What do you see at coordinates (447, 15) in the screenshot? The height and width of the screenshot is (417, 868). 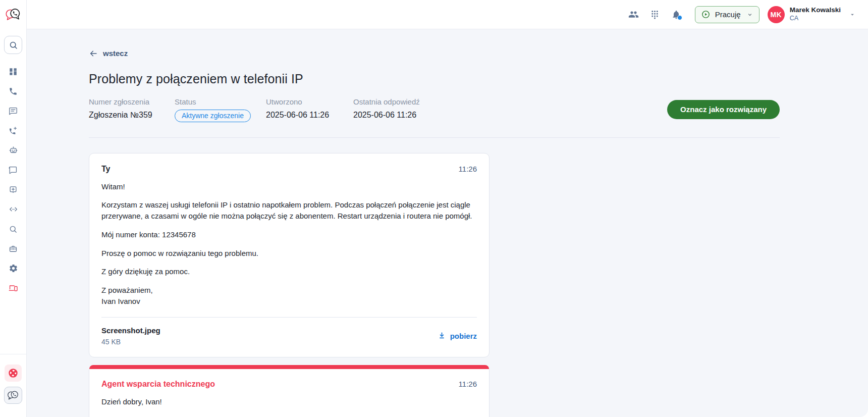 I see `topbar: Pracuję MK Marek Kowalski CA` at bounding box center [447, 15].